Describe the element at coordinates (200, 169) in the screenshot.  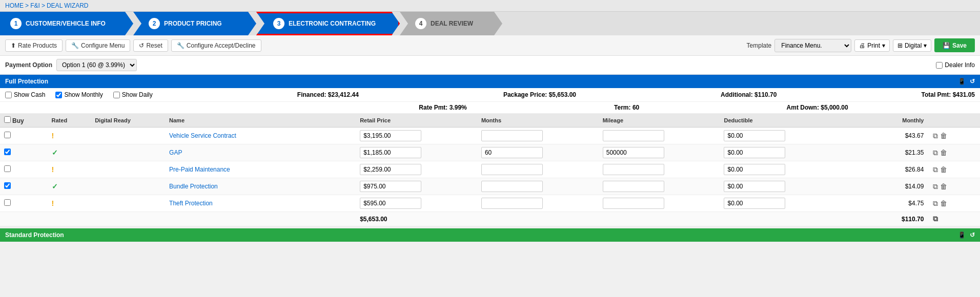
I see `product-link-2: Pre-Paid Maintenance` at that location.